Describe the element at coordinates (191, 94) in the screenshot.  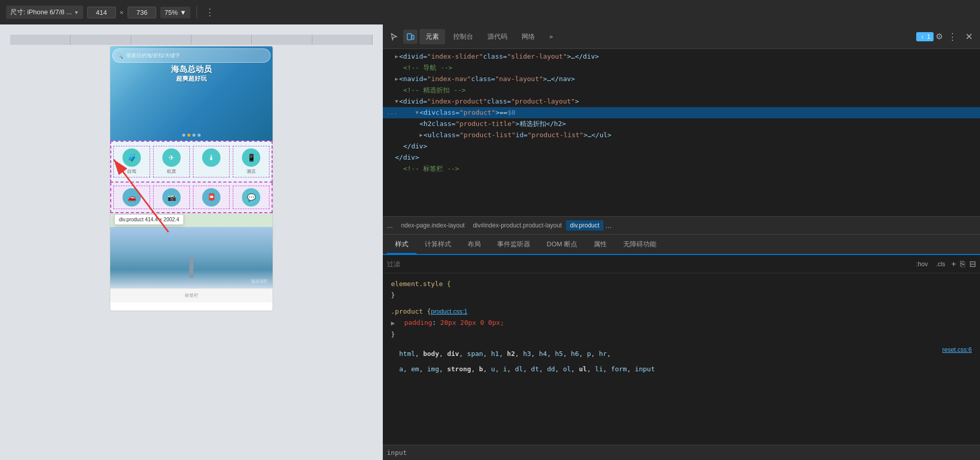
I see `hero-banner: 🔍 搜索目的地/折扣/关键字 海岛总动员 超爽超好玩` at that location.